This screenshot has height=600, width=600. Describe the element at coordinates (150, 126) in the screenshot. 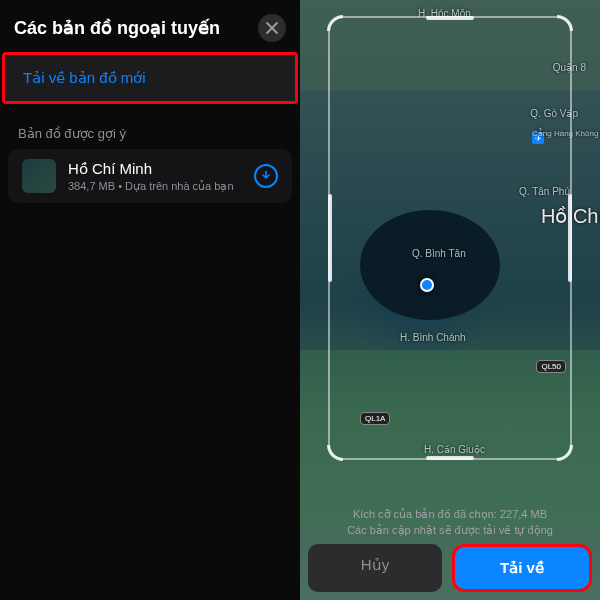

I see `suggested-section-label: Bản đồ được gợi ý` at that location.